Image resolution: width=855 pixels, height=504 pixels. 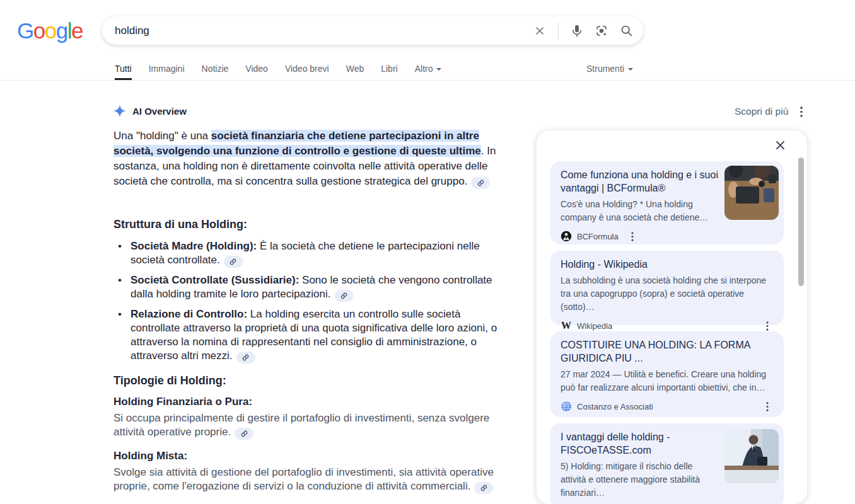 I want to click on google-logo: Google, so click(x=50, y=31).